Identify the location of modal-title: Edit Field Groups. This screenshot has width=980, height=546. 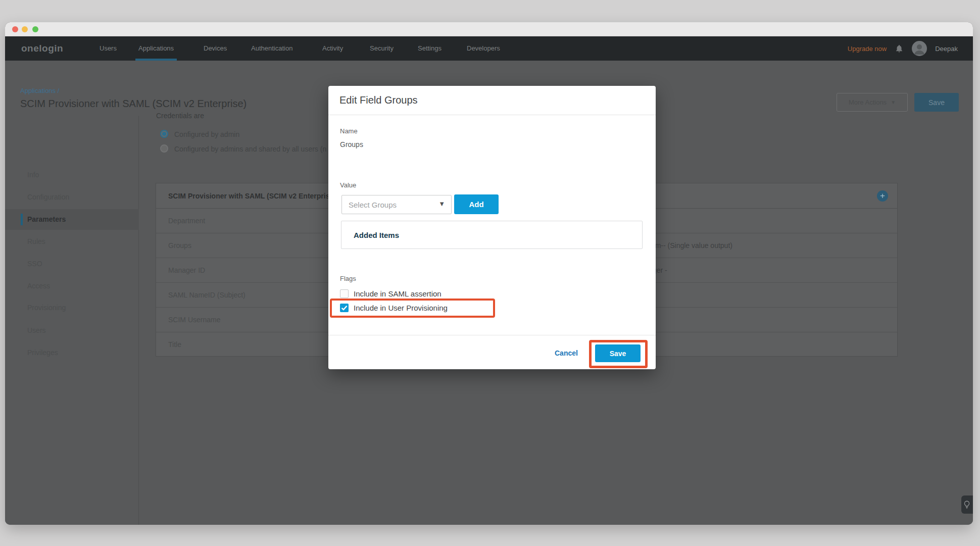
(379, 100).